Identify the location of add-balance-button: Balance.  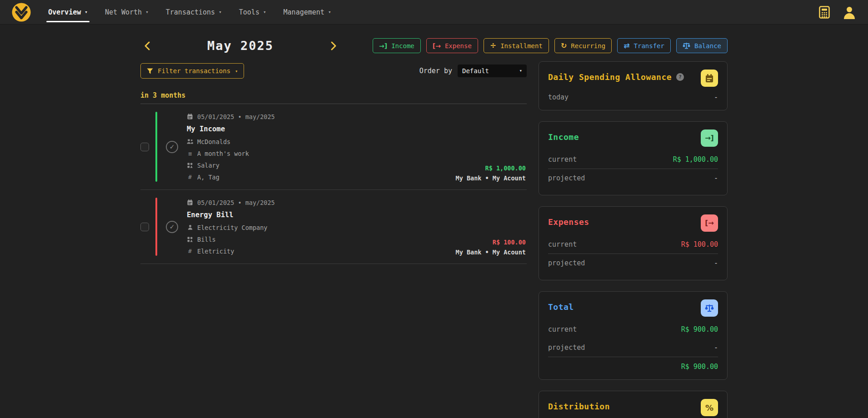
(702, 45).